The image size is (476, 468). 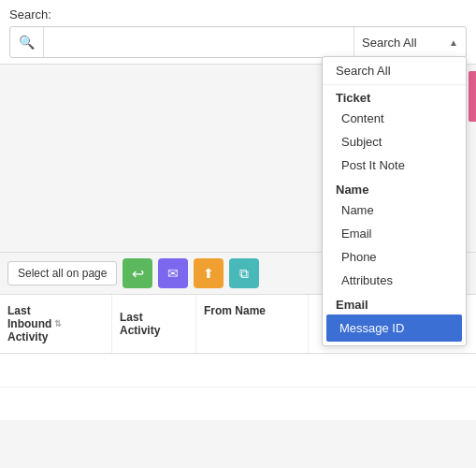 What do you see at coordinates (238, 15) in the screenshot?
I see `search-label: Search:` at bounding box center [238, 15].